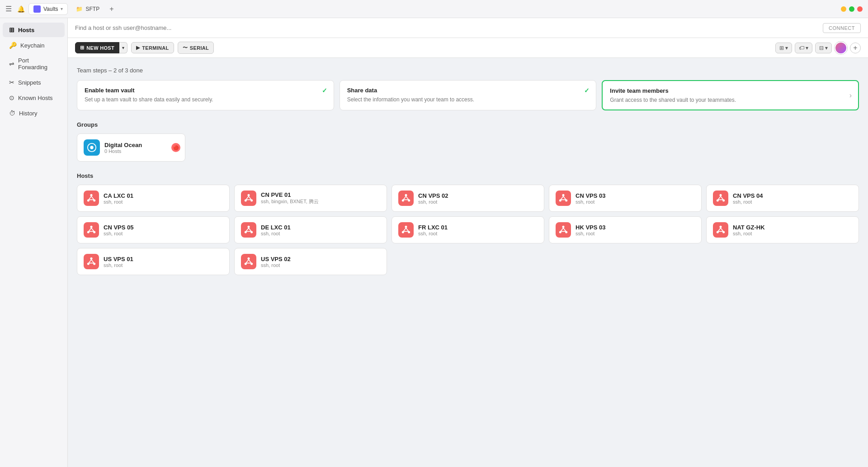 The height and width of the screenshot is (467, 868). What do you see at coordinates (61, 9) in the screenshot?
I see `vaults-chevron-icon: ▾` at bounding box center [61, 9].